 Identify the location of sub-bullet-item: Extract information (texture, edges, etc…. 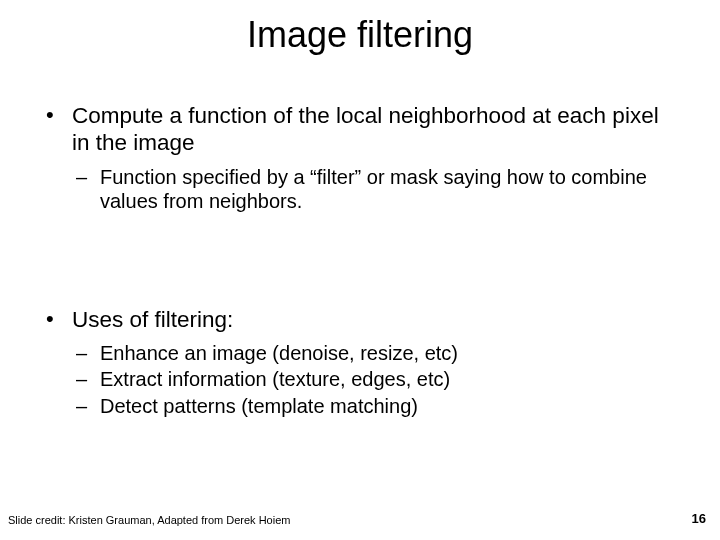
(376, 379).